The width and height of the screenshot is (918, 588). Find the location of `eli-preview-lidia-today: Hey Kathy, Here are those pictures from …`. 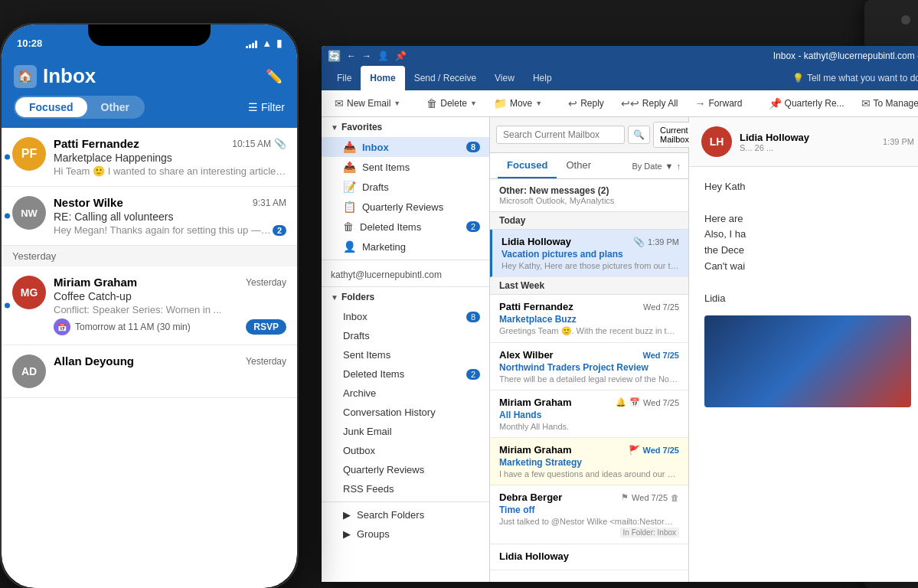

eli-preview-lidia-today: Hey Kathy, Here are those pictures from … is located at coordinates (590, 266).